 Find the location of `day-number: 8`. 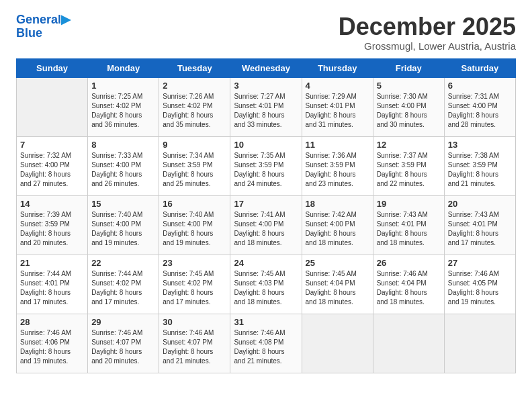

day-number: 8 is located at coordinates (124, 145).